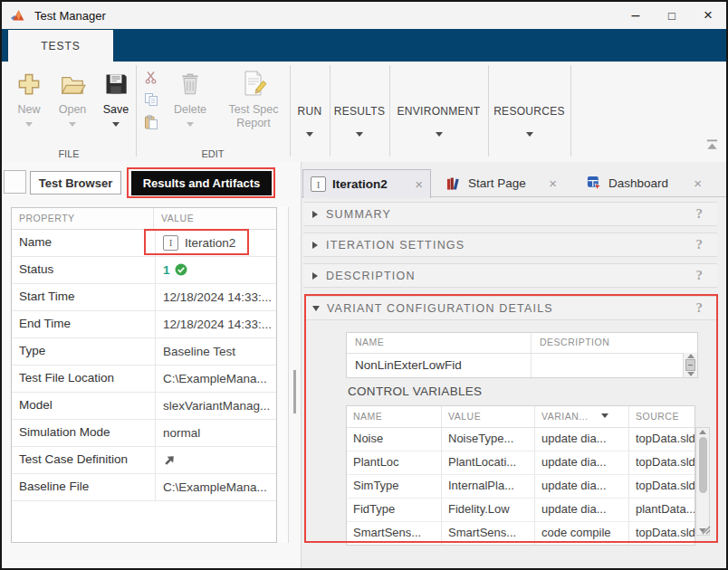 This screenshot has width=728, height=570. I want to click on property-model: Model, so click(83, 405).